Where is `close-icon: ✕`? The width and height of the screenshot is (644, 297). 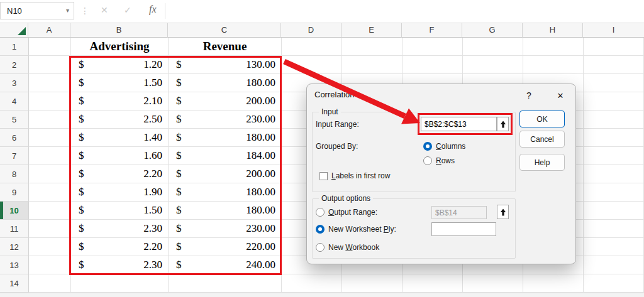
close-icon: ✕ is located at coordinates (560, 95).